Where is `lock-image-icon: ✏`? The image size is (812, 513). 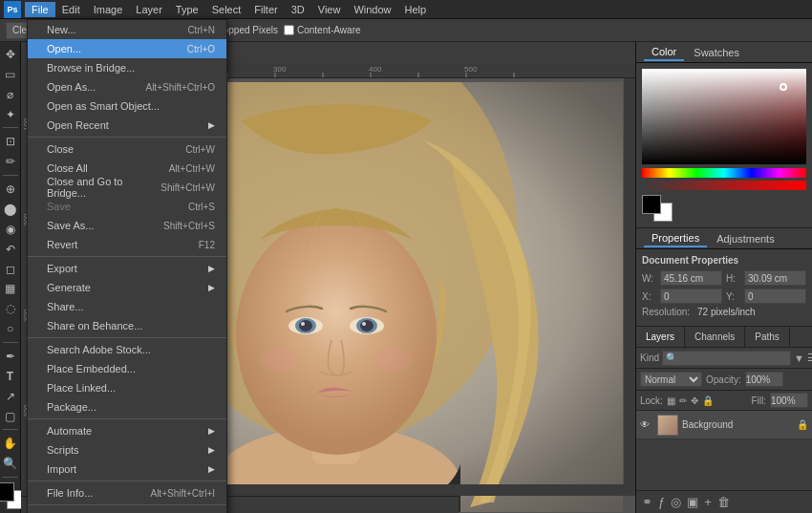 lock-image-icon: ✏ is located at coordinates (683, 401).